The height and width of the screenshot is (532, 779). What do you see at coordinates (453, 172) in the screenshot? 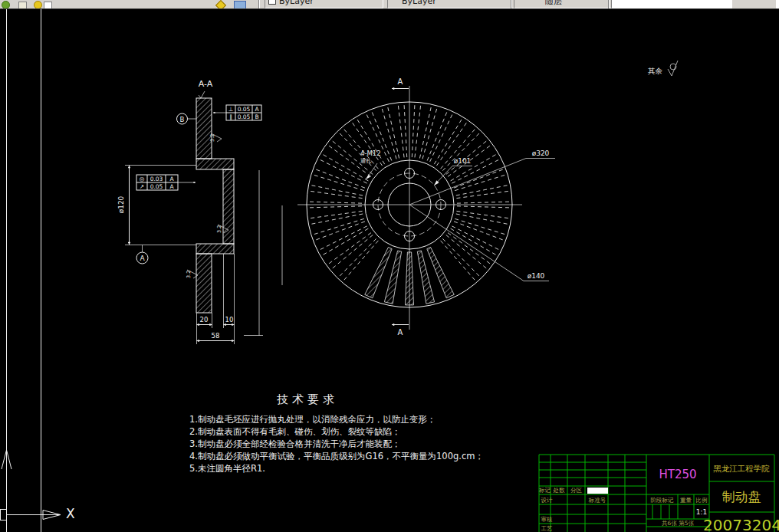
I see `dim-phi101: ø101` at bounding box center [453, 172].